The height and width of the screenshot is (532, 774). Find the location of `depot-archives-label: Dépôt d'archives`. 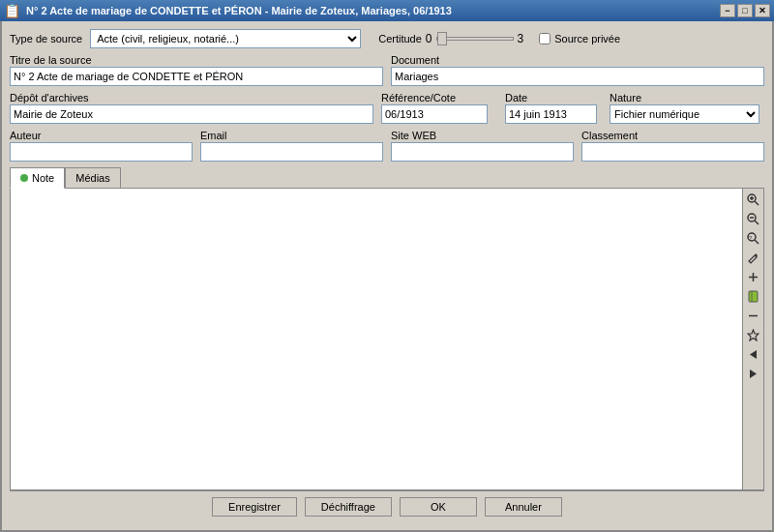

depot-archives-label: Dépôt d'archives is located at coordinates (192, 98).